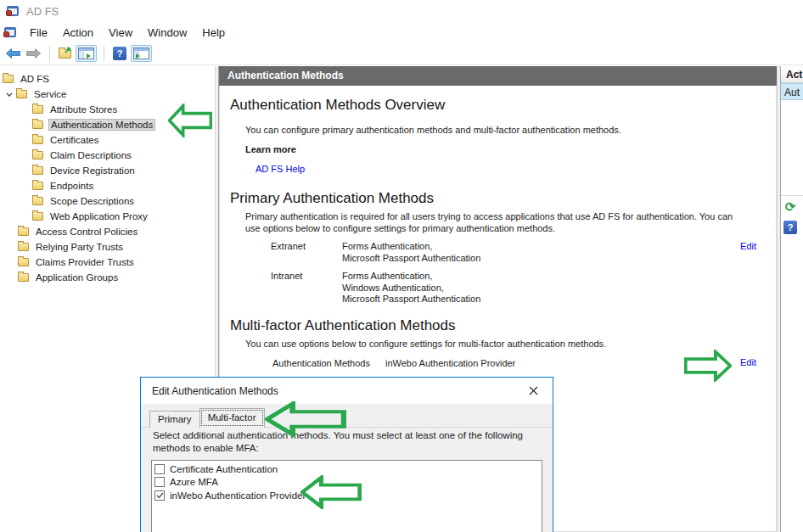  I want to click on option-certificate-authentication: Certificate Authentication, so click(348, 469).